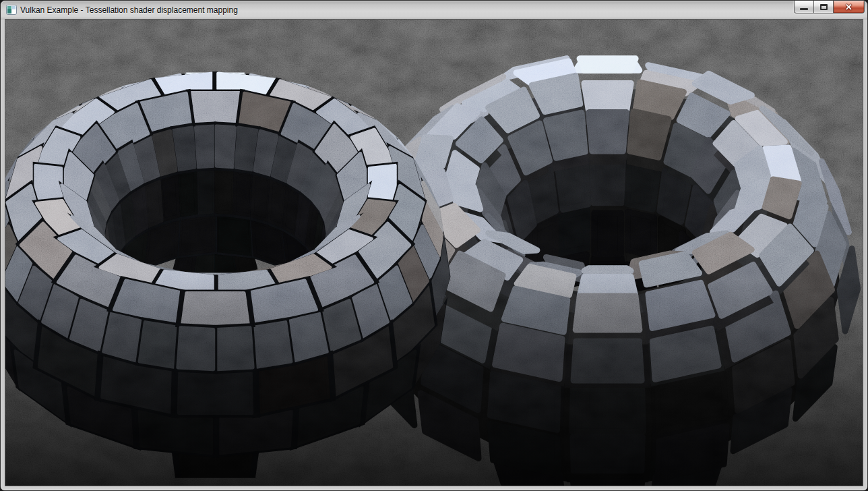 This screenshot has width=868, height=491. What do you see at coordinates (434, 10) in the screenshot?
I see `titlebar: Vulkan Example - Tessellation shader dis…` at bounding box center [434, 10].